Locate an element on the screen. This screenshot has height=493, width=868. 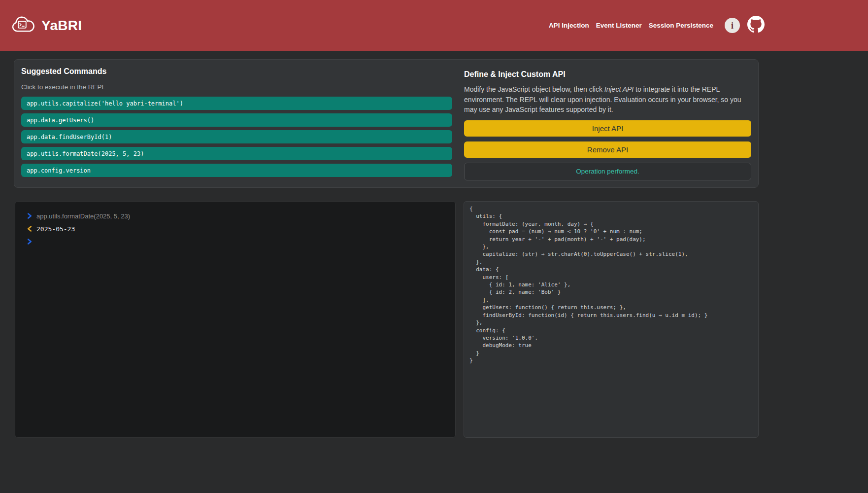
brand-title: YaBRI is located at coordinates (62, 26).